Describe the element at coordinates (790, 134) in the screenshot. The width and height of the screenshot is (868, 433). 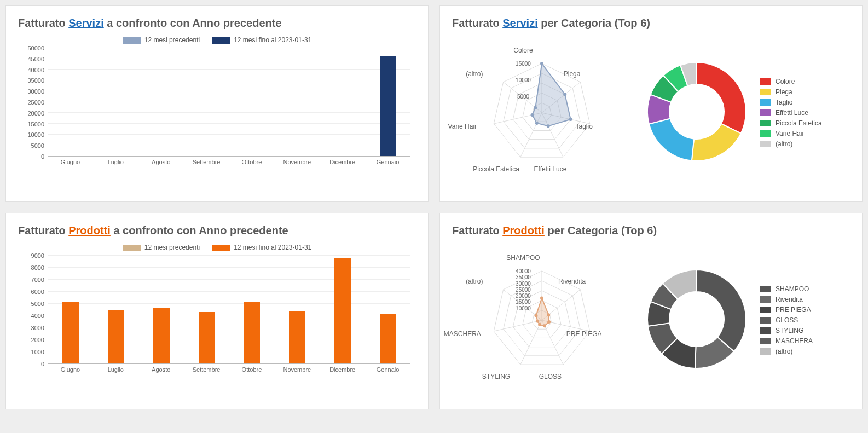
I see `legend-label: Varie Hair` at that location.